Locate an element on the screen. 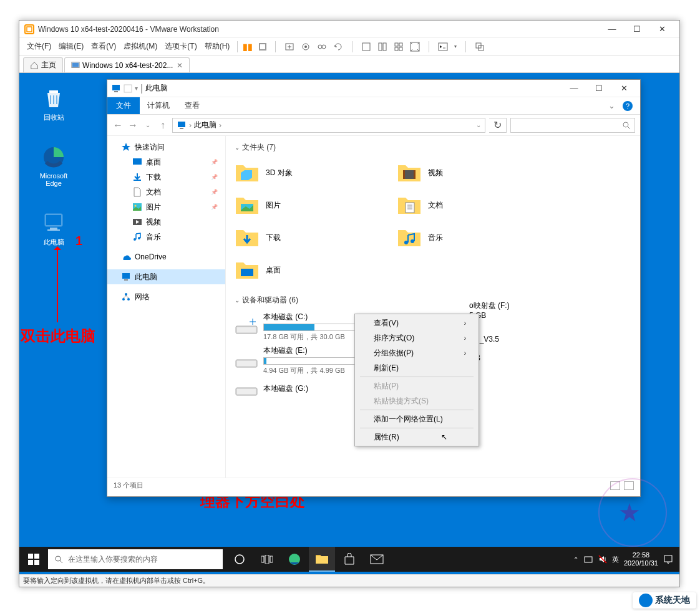 The height and width of the screenshot is (611, 700). sidebar-music: 音乐 is located at coordinates (166, 237).